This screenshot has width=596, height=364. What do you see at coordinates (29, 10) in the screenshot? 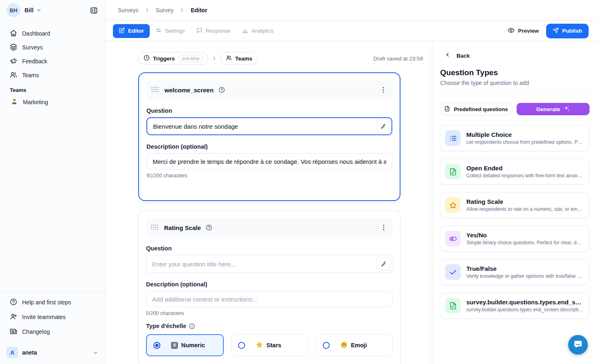
I see `workspace-name: Bill` at bounding box center [29, 10].